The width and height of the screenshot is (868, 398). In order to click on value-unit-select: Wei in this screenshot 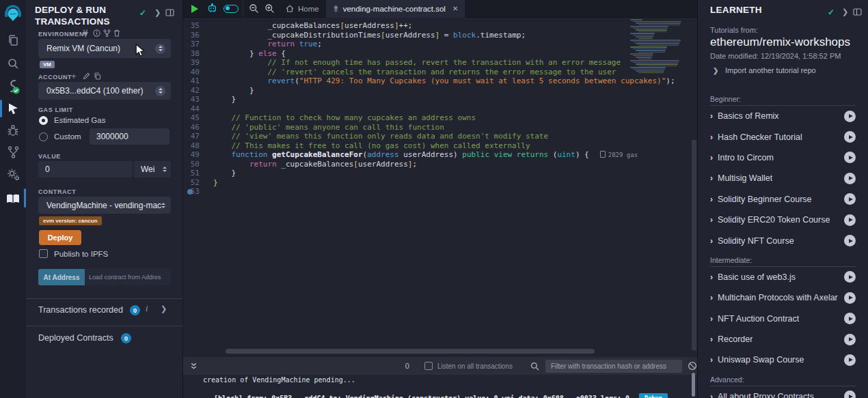, I will do `click(152, 169)`.